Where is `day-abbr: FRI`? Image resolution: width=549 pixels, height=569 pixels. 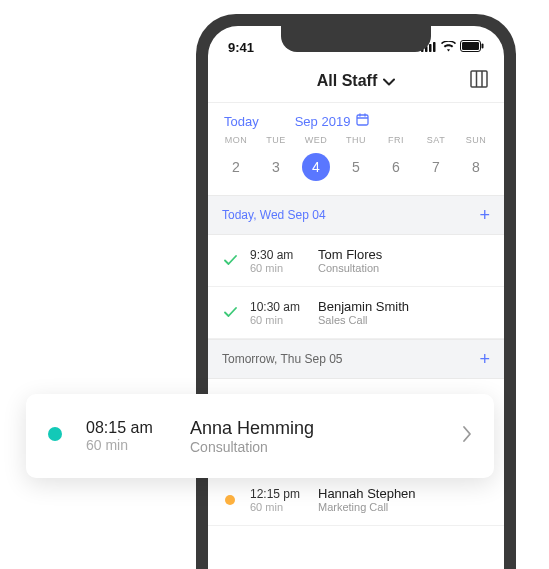
day-abbr: FRI is located at coordinates (396, 140).